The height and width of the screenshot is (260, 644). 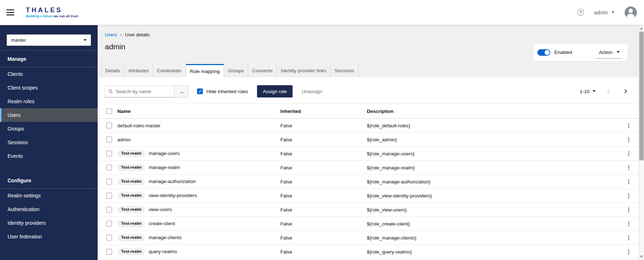 What do you see at coordinates (205, 70) in the screenshot?
I see `tab-role-mapping: Role mapping` at bounding box center [205, 70].